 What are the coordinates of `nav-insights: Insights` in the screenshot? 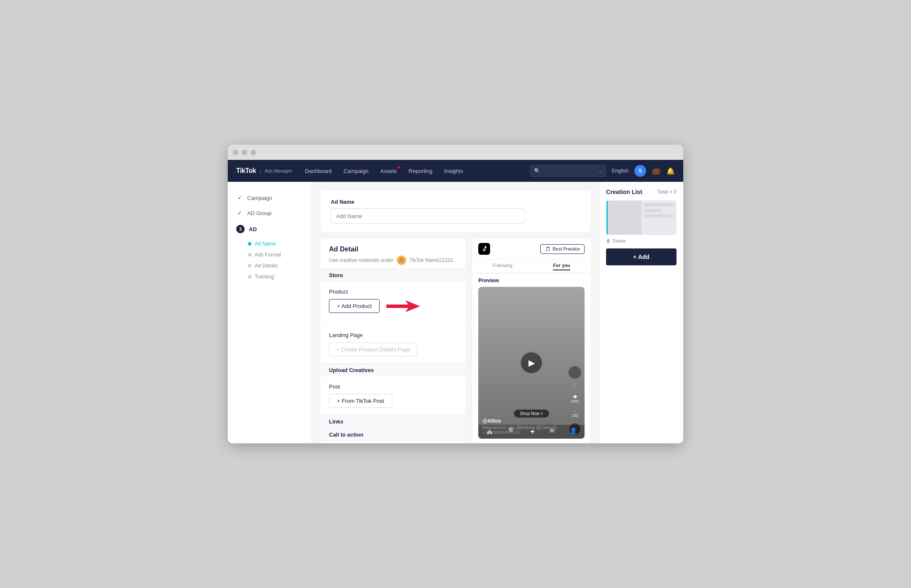 It's located at (454, 171).